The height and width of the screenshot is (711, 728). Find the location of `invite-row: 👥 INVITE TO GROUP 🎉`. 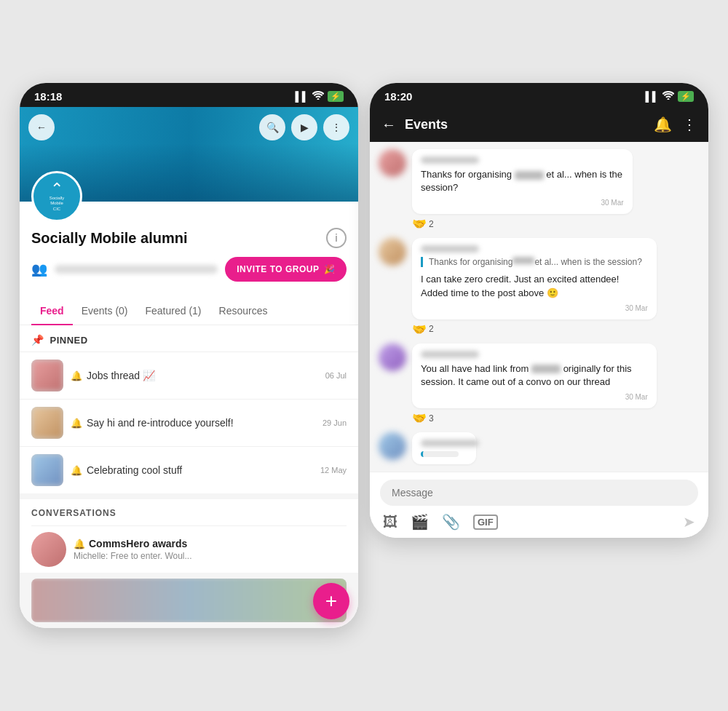

invite-row: 👥 INVITE TO GROUP 🎉 is located at coordinates (189, 269).